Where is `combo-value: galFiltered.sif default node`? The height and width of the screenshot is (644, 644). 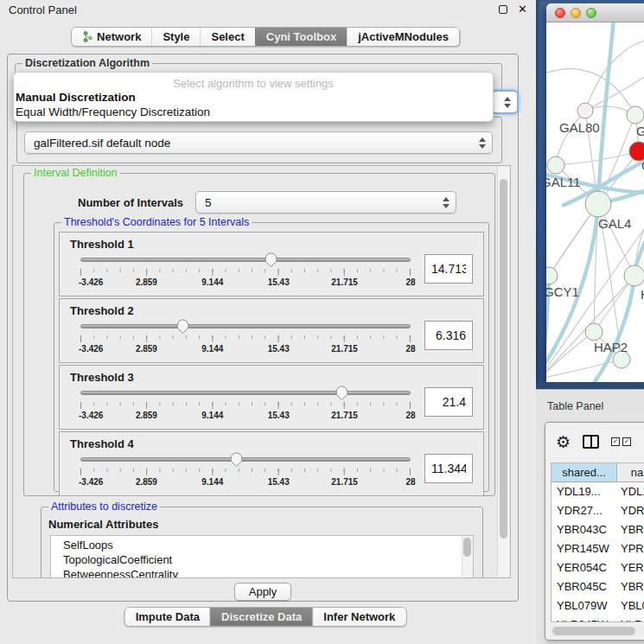
combo-value: galFiltered.sif default node is located at coordinates (255, 143).